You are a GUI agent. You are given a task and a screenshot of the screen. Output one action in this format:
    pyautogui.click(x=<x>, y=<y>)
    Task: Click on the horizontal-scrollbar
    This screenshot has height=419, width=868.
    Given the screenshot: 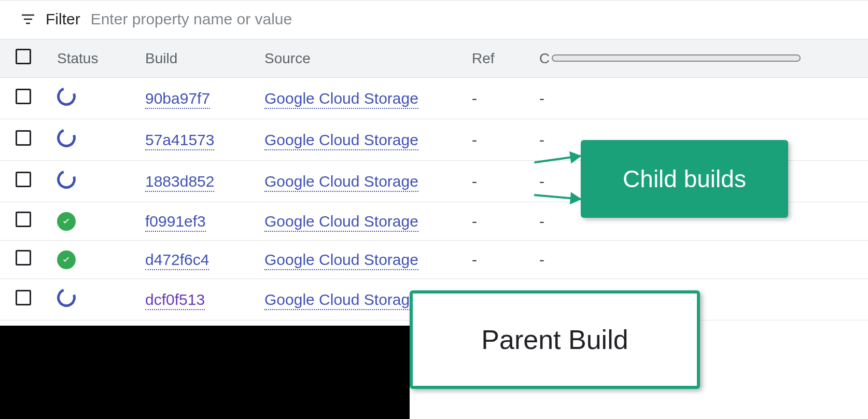 What is the action you would take?
    pyautogui.click(x=676, y=58)
    